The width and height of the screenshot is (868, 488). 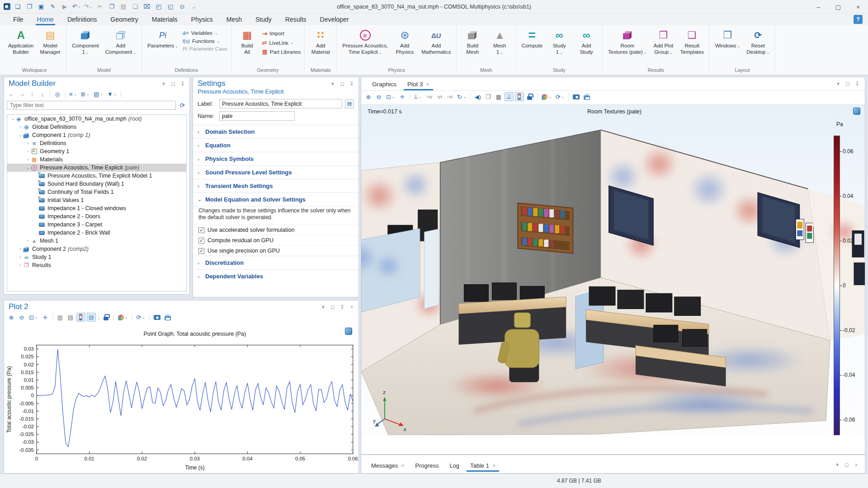 I want to click on zoom-extents-button: ✛, so click(x=45, y=317).